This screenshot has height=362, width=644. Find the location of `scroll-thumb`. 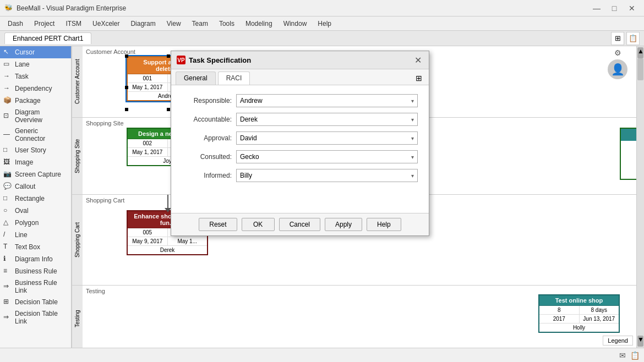

scroll-thumb is located at coordinates (641, 69).